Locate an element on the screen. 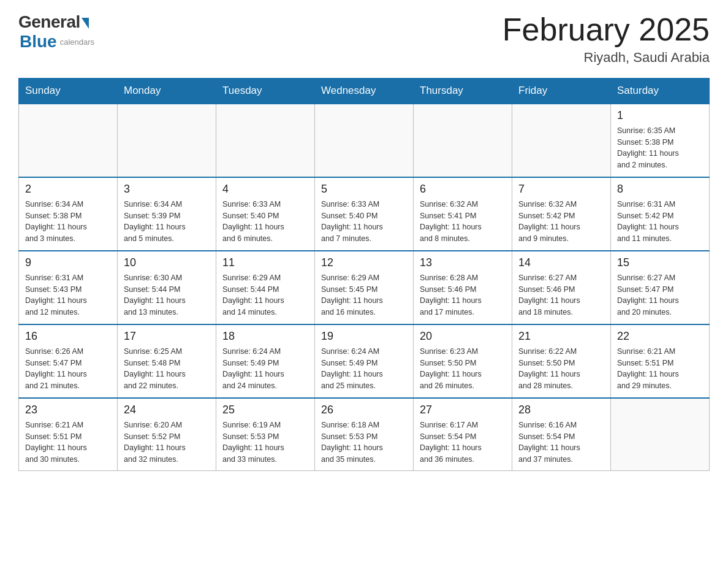 Image resolution: width=728 pixels, height=563 pixels. calendar-cell: 7Sunrise: 6:32 AM Sunset: 5:42 PM Daylig… is located at coordinates (561, 214).